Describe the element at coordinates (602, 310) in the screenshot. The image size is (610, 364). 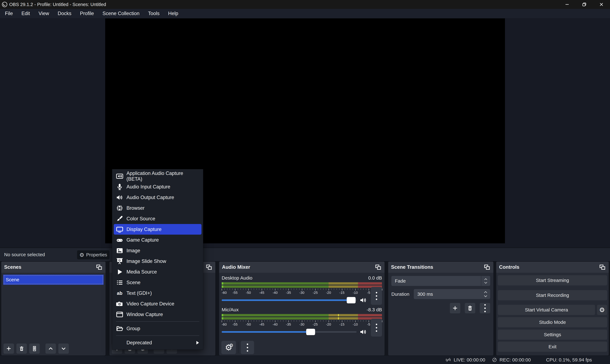
I see `virtual-camera-settings-button: ⚙` at that location.